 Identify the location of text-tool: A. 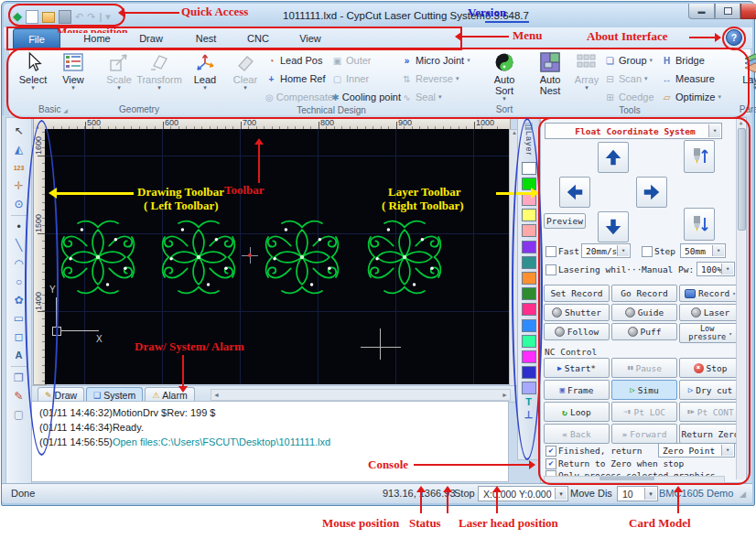
(18, 355).